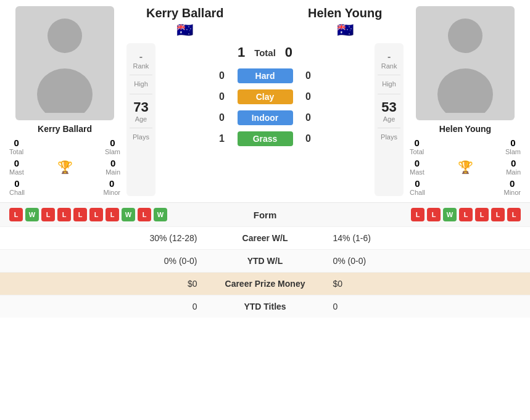 The height and width of the screenshot is (420, 530). I want to click on career-wl-right: 14% (1-6), so click(421, 238).